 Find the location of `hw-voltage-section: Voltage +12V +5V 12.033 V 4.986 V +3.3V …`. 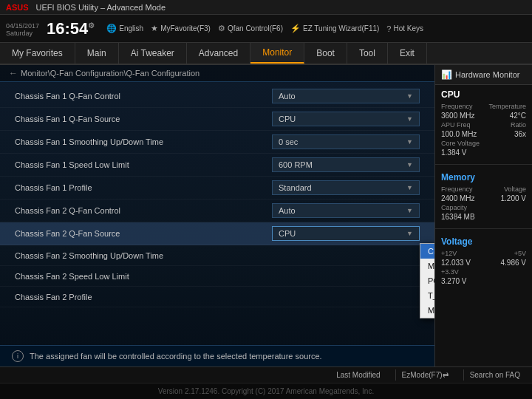

hw-voltage-section: Voltage +12V +5V 12.033 V 4.986 V +3.3V … is located at coordinates (483, 261).